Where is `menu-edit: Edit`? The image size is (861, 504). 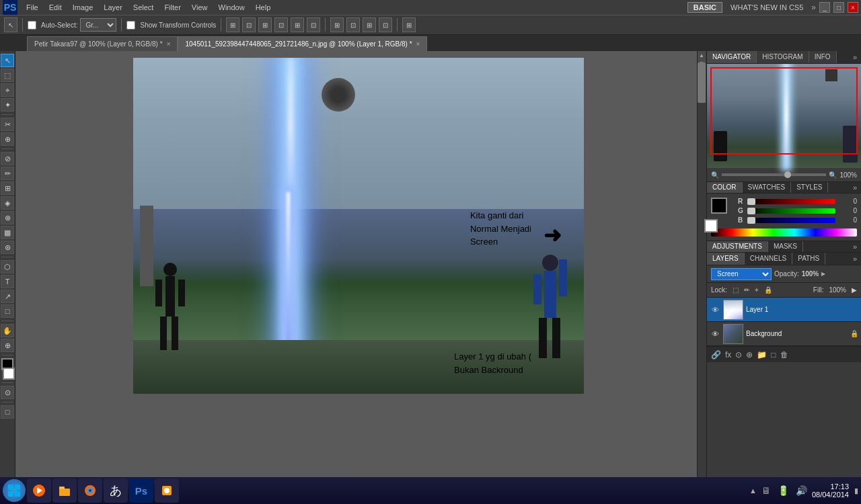
menu-edit: Edit is located at coordinates (55, 7).